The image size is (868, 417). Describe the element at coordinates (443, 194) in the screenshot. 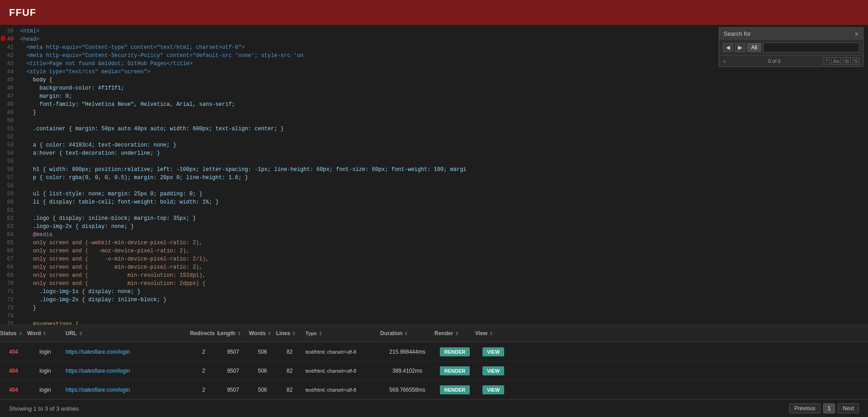

I see `line-content: ul { list-style: none; margin: 25px 0; p…` at that location.